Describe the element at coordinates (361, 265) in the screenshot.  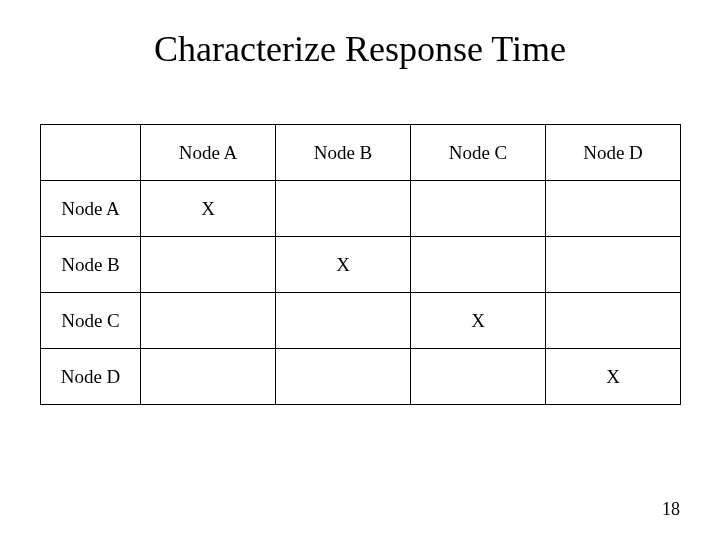
I see `table-row: Node B X` at that location.